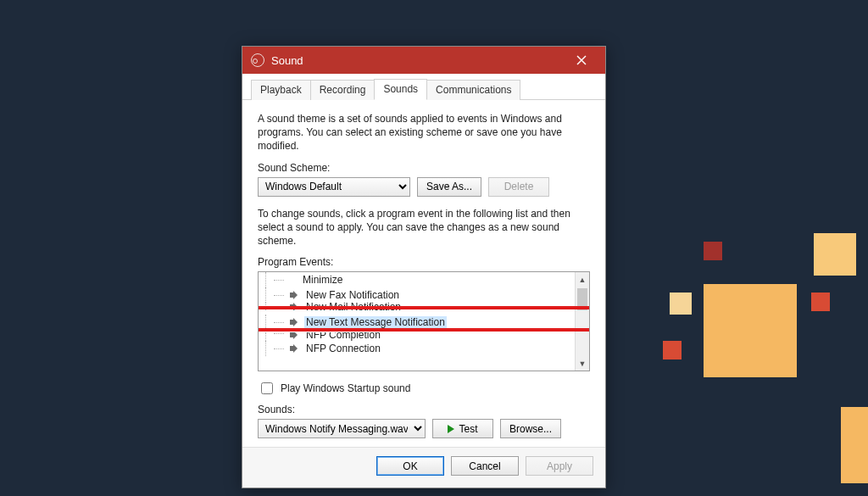 This screenshot has width=868, height=496. Describe the element at coordinates (417, 322) in the screenshot. I see `event-new-text-message: New Text Message Notification` at that location.